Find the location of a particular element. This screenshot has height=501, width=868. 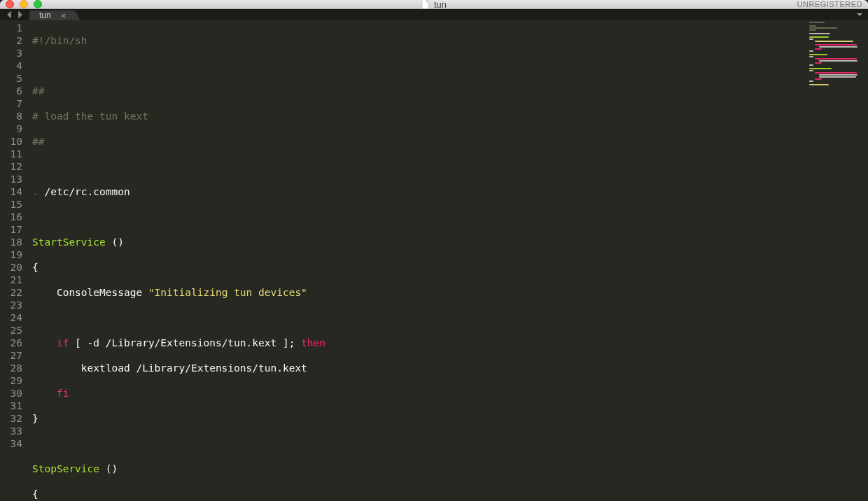

line-number: 15 is located at coordinates (11, 204).